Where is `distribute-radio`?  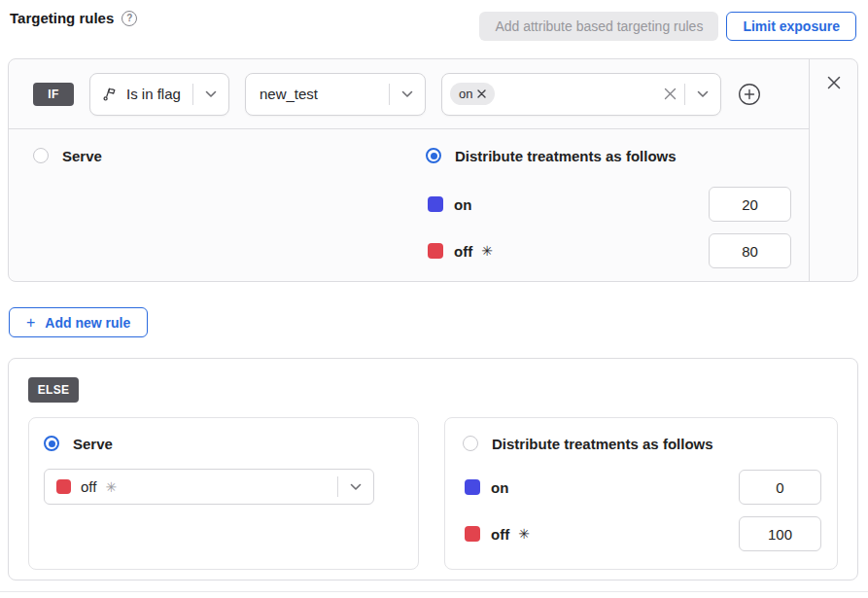 distribute-radio is located at coordinates (434, 156).